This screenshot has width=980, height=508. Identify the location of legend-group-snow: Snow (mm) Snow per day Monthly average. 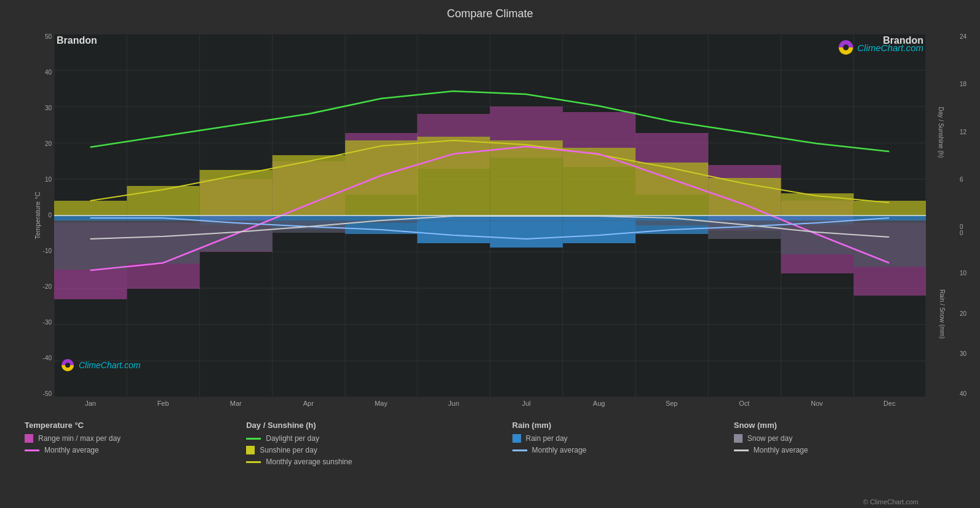
(845, 443).